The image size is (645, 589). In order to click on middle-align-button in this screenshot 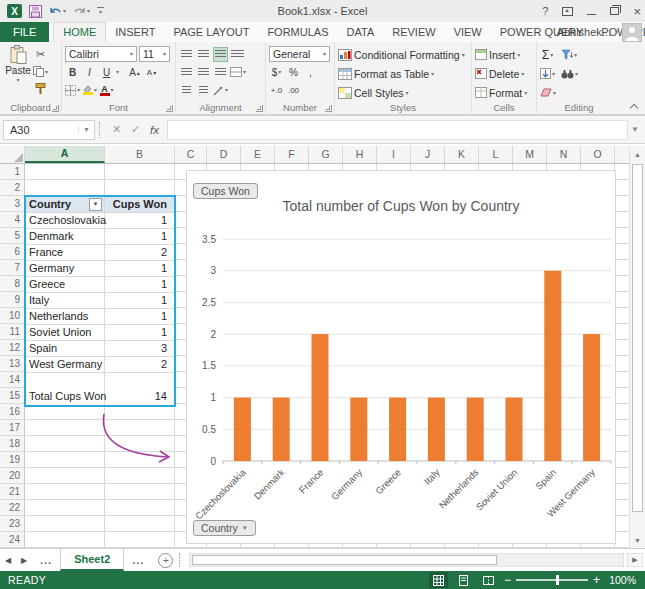, I will do `click(204, 54)`.